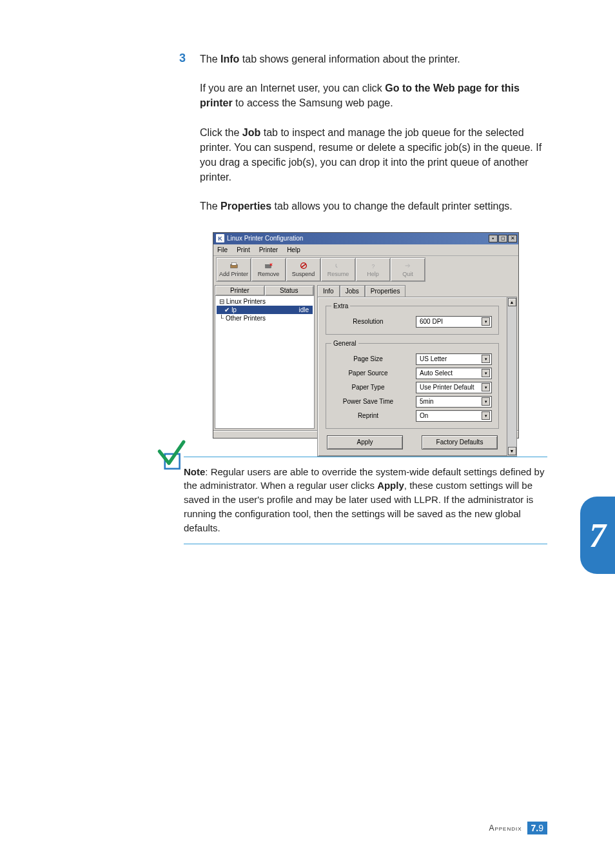 This screenshot has width=615, height=868. I want to click on toolbar-suspend: Suspend, so click(303, 270).